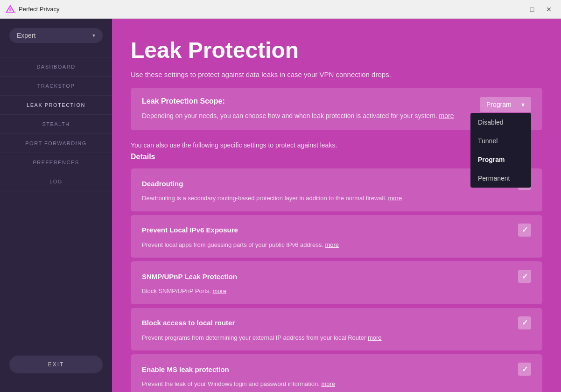  I want to click on sidebar-item-trackstop: TRACKSTOP, so click(56, 86).